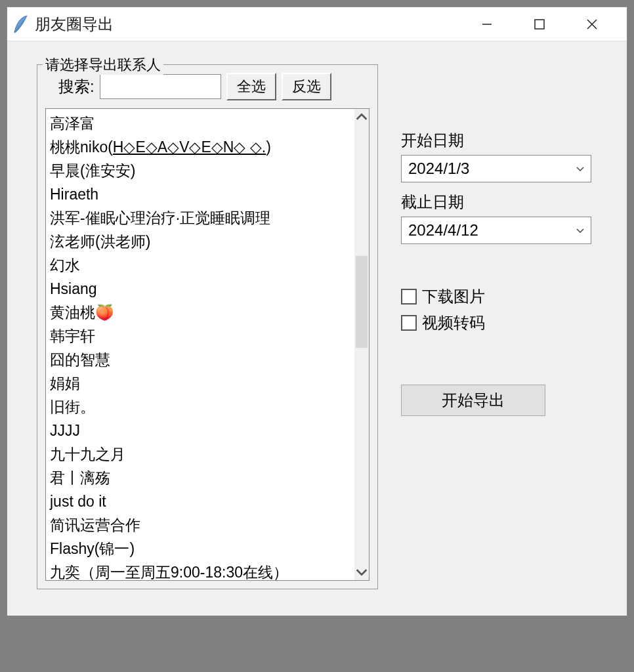 The image size is (634, 672). What do you see at coordinates (200, 478) in the screenshot?
I see `list-item: 君丨漓殇` at bounding box center [200, 478].